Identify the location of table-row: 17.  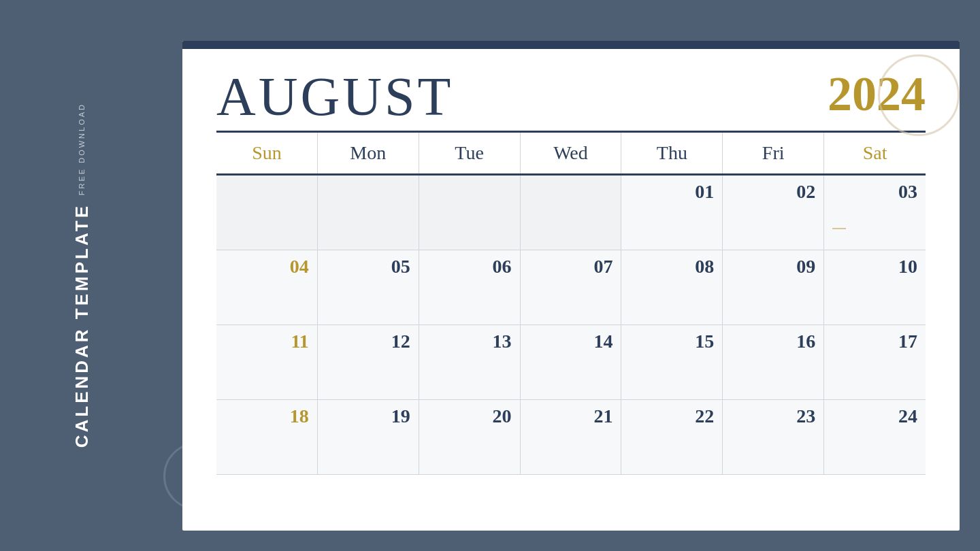
(875, 363).